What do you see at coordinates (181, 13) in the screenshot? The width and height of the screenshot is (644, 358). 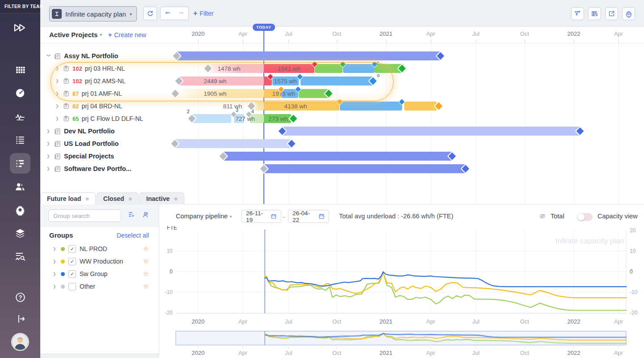 I see `redo-icon` at bounding box center [181, 13].